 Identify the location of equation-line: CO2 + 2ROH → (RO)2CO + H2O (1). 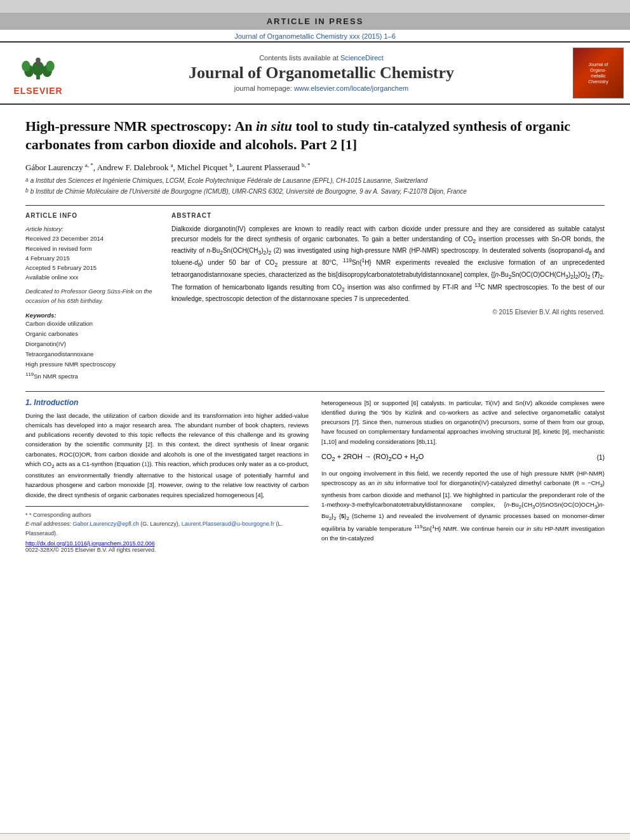
(463, 457).